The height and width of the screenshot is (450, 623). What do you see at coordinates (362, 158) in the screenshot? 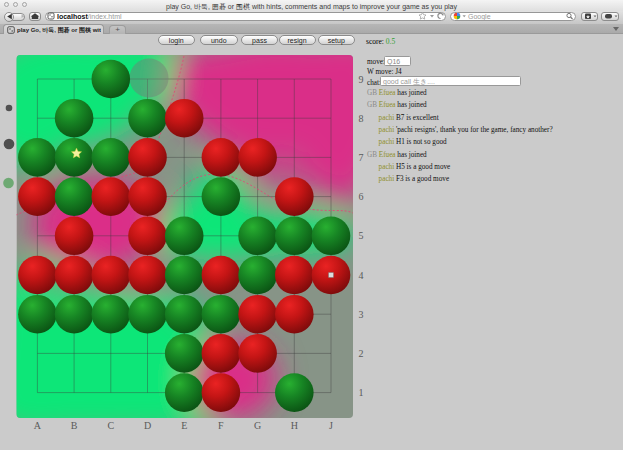
I see `svg-text: 7` at bounding box center [362, 158].